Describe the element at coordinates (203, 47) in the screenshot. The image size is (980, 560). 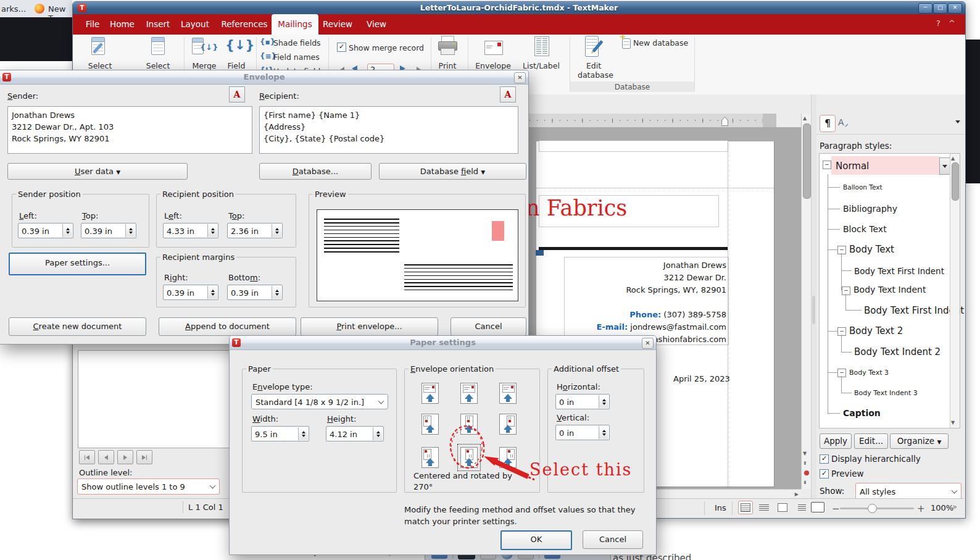
I see `merge-icon: {↓}` at that location.